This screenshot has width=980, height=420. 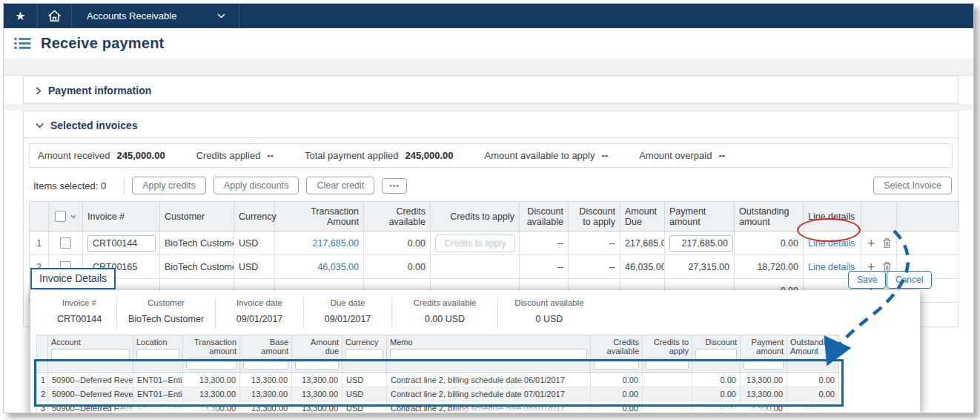 I want to click on select-invoice-button: Select Invoice, so click(x=913, y=186).